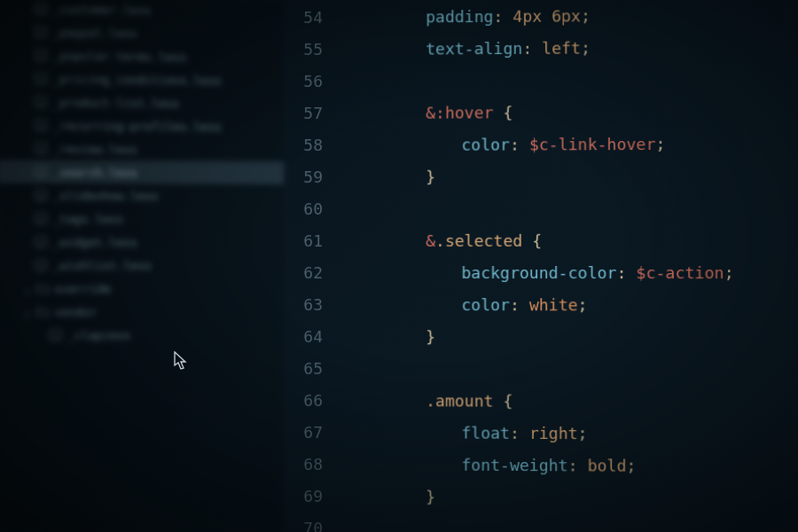 The width and height of the screenshot is (798, 532). Describe the element at coordinates (303, 82) in the screenshot. I see `line-number: 56` at that location.